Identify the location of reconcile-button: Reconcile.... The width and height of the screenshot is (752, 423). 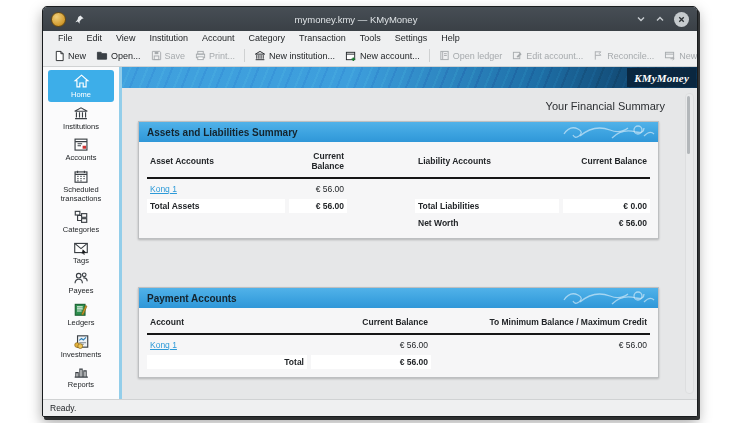
(624, 56).